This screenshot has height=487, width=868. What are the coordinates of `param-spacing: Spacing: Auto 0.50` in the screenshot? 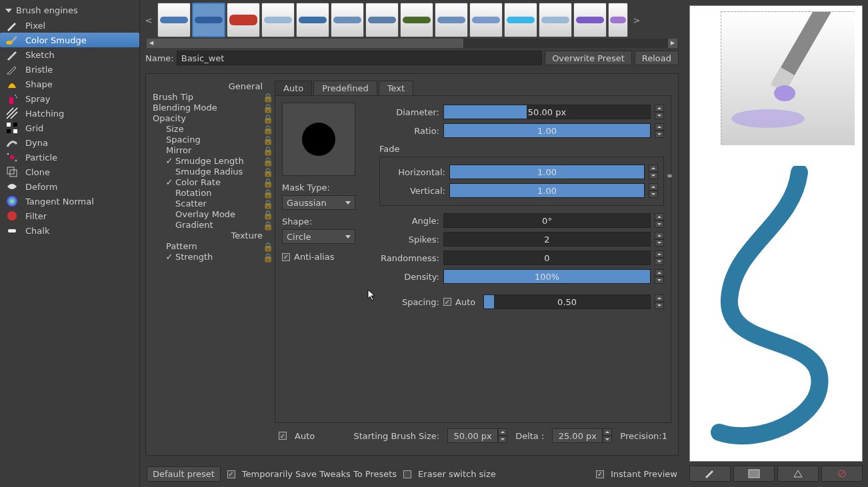 It's located at (521, 302).